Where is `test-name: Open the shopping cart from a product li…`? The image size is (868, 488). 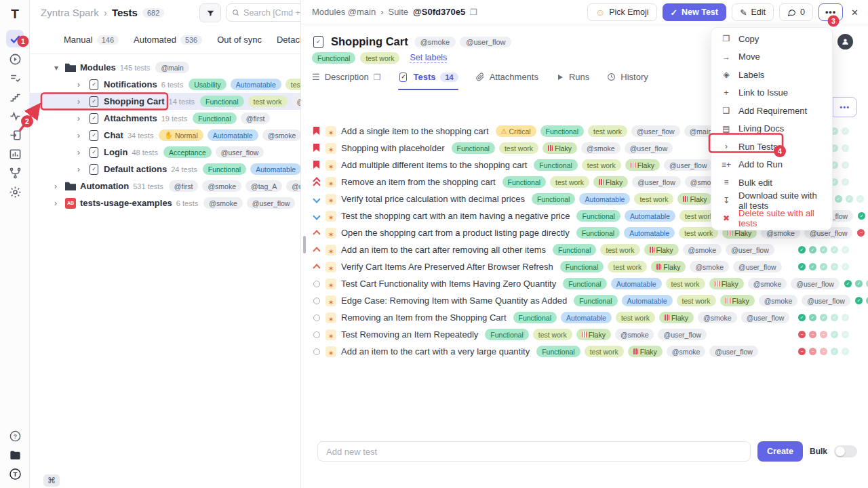
test-name: Open the shopping cart from a product li… is located at coordinates (456, 233).